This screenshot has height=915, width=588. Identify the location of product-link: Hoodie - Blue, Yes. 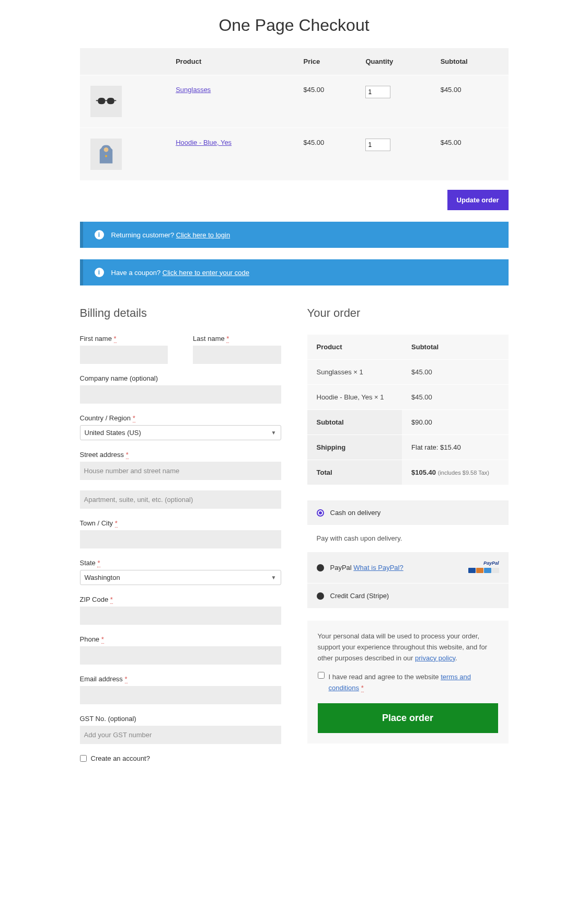
(204, 142).